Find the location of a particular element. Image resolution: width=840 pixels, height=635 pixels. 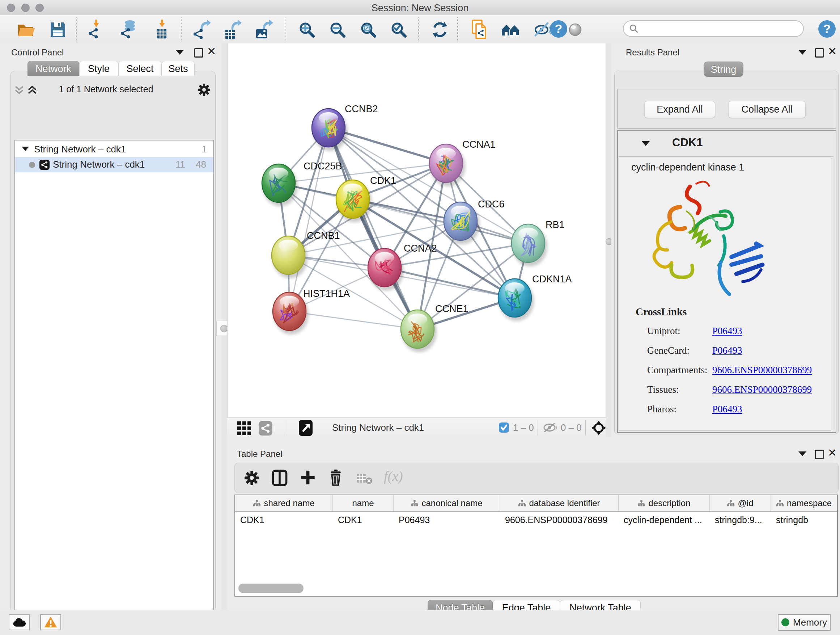

column-header-description: description is located at coordinates (664, 503).